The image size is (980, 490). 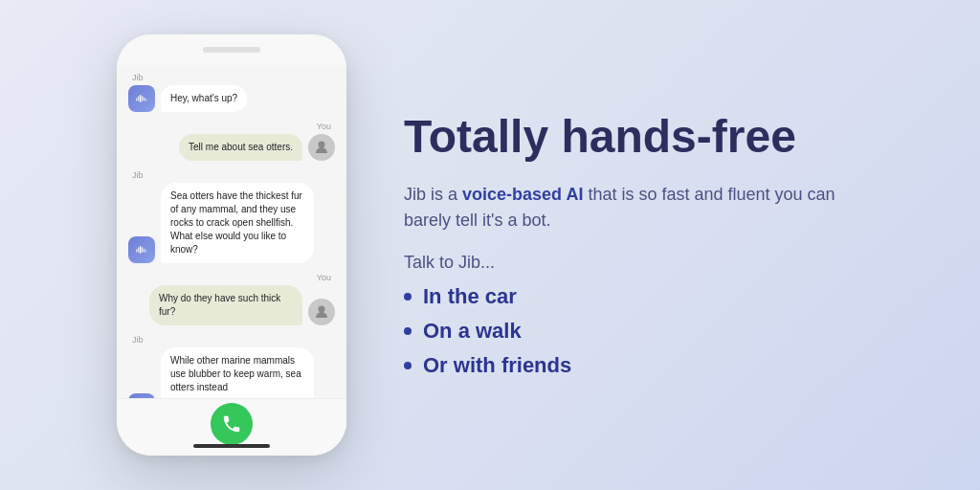 What do you see at coordinates (232, 92) in the screenshot?
I see `message-row: Jib Hey, what's up?` at bounding box center [232, 92].